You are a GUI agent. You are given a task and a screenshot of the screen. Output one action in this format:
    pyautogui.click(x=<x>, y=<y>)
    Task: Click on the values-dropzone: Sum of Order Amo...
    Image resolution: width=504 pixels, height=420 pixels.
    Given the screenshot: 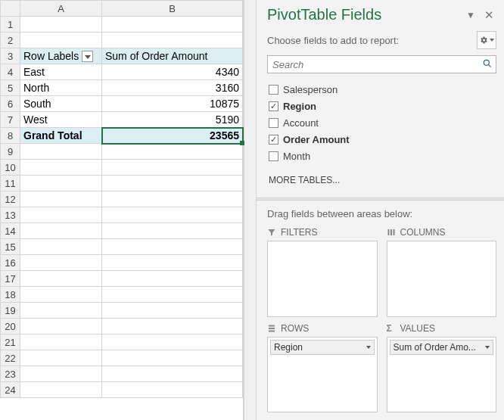 What is the action you would take?
    pyautogui.click(x=442, y=375)
    